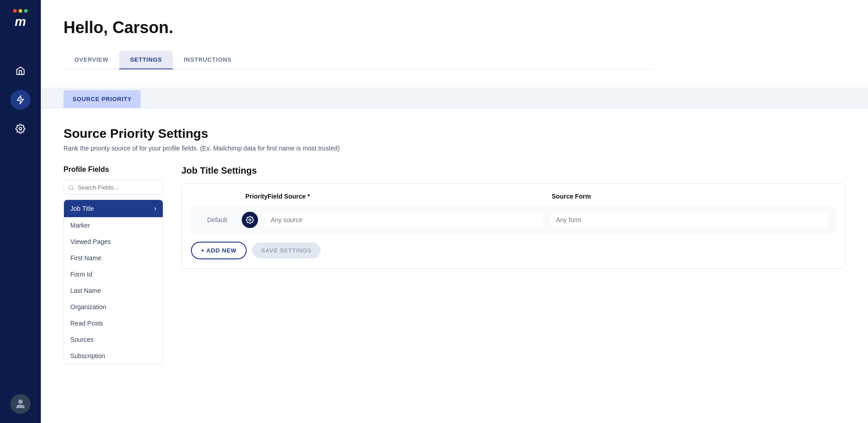 The image size is (868, 423). I want to click on field-item-label: First Name, so click(86, 258).